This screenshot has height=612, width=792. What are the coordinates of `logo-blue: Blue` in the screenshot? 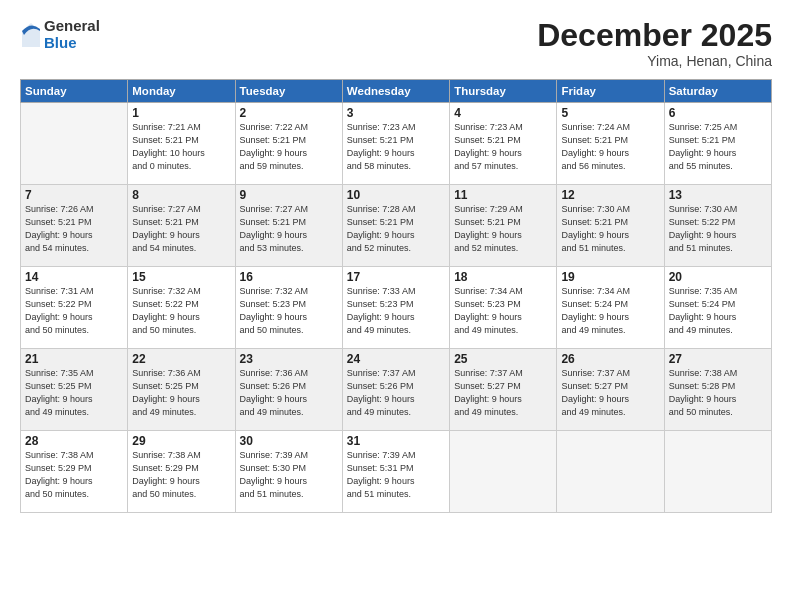 It's located at (72, 44).